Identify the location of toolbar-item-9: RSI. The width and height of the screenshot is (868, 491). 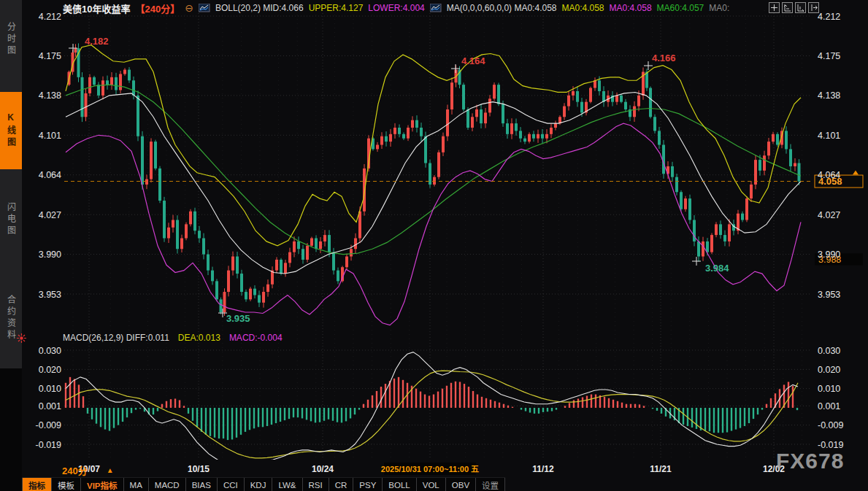
(316, 484).